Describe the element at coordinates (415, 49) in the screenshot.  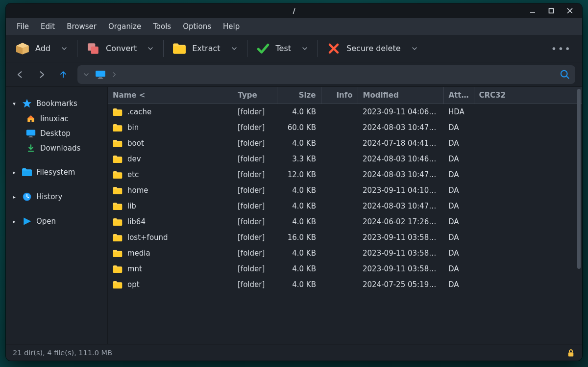
I see `secure-delete-dropdown` at that location.